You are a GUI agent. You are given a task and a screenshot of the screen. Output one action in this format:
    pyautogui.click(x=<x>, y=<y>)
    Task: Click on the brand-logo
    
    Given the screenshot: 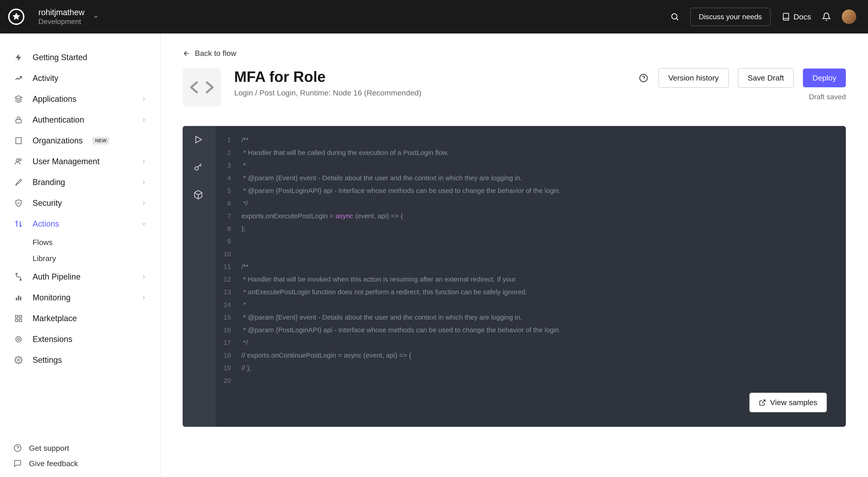 What is the action you would take?
    pyautogui.click(x=16, y=17)
    